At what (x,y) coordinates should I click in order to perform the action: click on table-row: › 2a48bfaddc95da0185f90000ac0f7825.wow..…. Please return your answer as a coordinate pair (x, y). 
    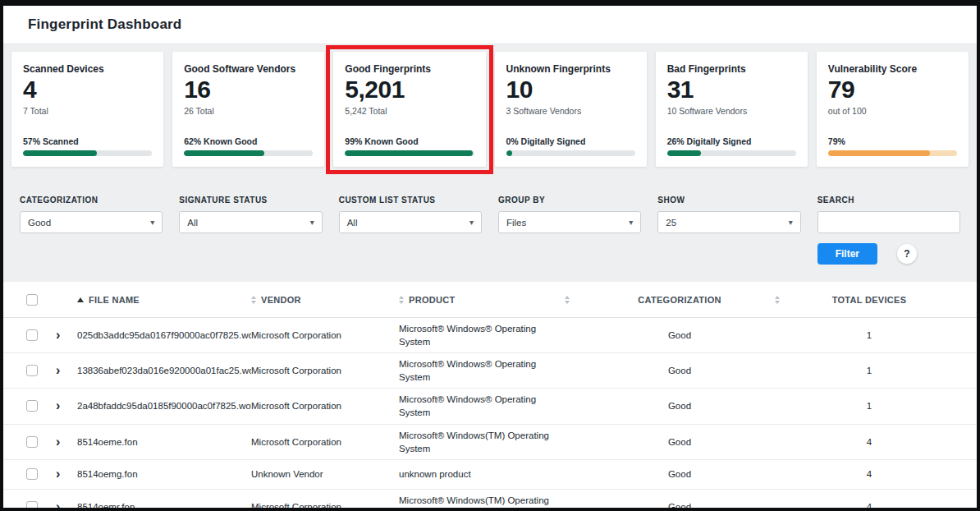
    Looking at the image, I should click on (490, 406).